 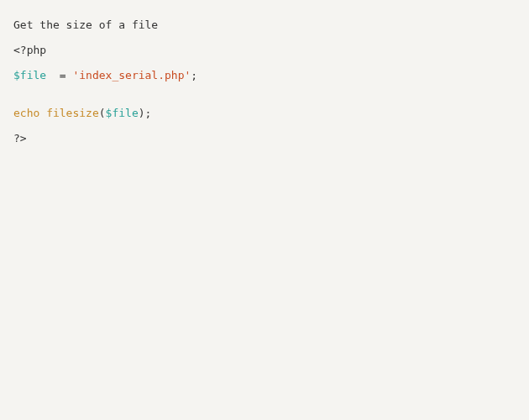 I want to click on function-filesize: filesize, so click(x=72, y=113).